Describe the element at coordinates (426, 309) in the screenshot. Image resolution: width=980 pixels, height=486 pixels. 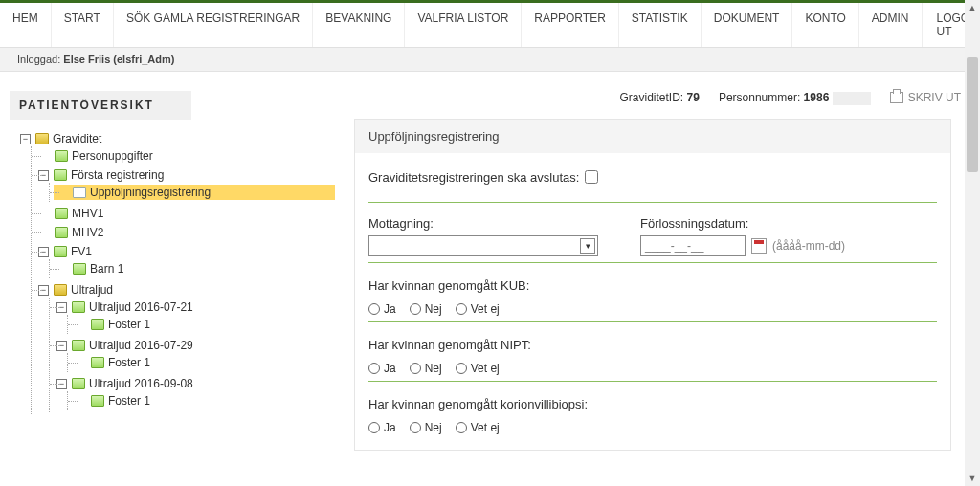
I see `kub-nej: Nej` at that location.